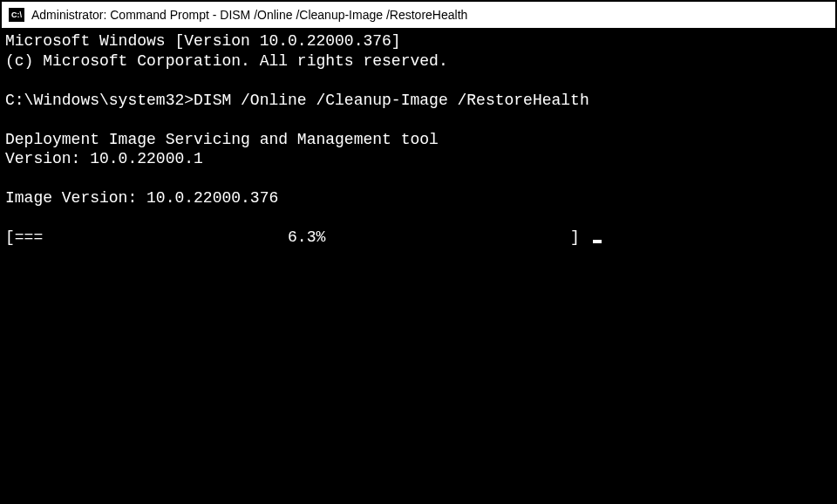 The height and width of the screenshot is (504, 837). I want to click on command-prompt-line: C:\Windows\system32>DISM /Online /Cleanu…, so click(297, 100).